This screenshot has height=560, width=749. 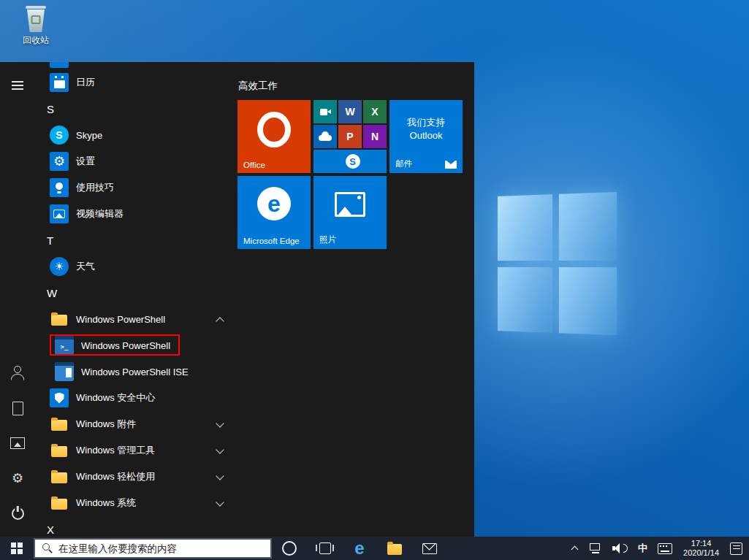 I want to click on tile-powerpoint: P, so click(x=350, y=137).